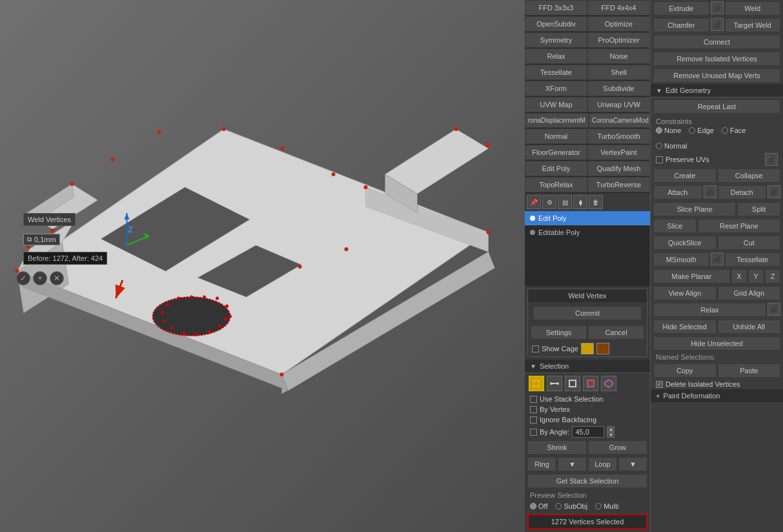 The width and height of the screenshot is (783, 532). I want to click on mod-uvwmap: UVW Map, so click(556, 105).